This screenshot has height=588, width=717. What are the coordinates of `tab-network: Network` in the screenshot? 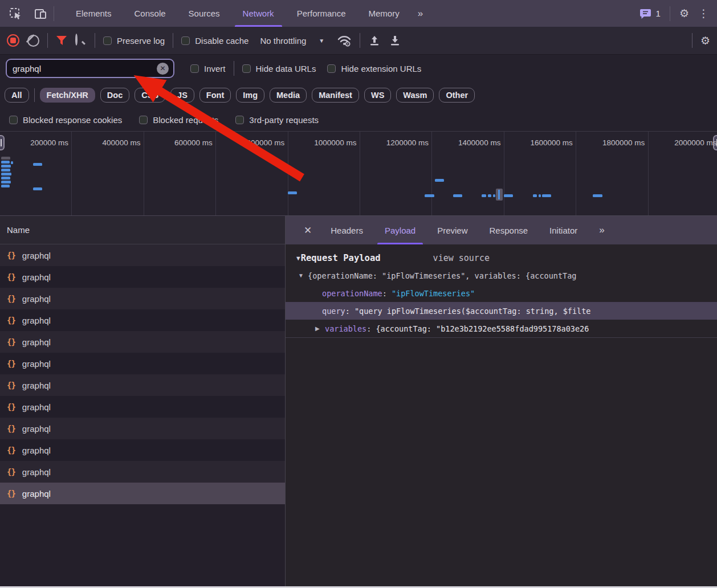 It's located at (259, 14).